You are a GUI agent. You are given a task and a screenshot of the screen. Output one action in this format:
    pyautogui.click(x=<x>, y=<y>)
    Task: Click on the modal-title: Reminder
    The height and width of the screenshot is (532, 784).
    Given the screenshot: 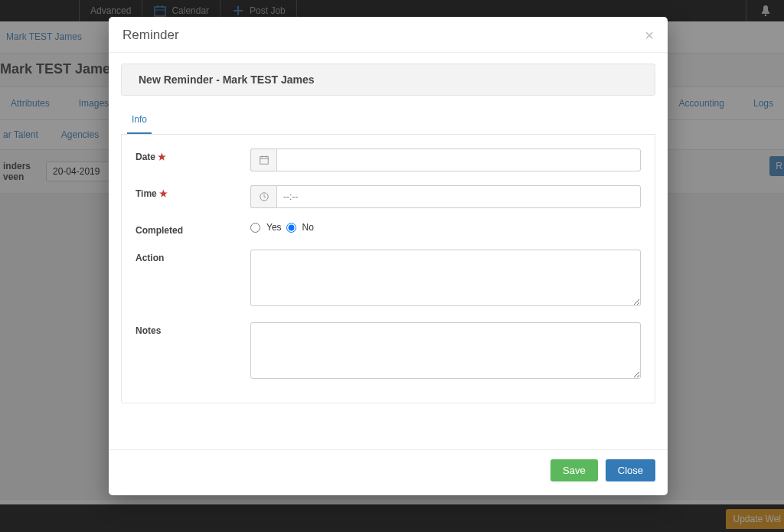 What is the action you would take?
    pyautogui.click(x=151, y=35)
    